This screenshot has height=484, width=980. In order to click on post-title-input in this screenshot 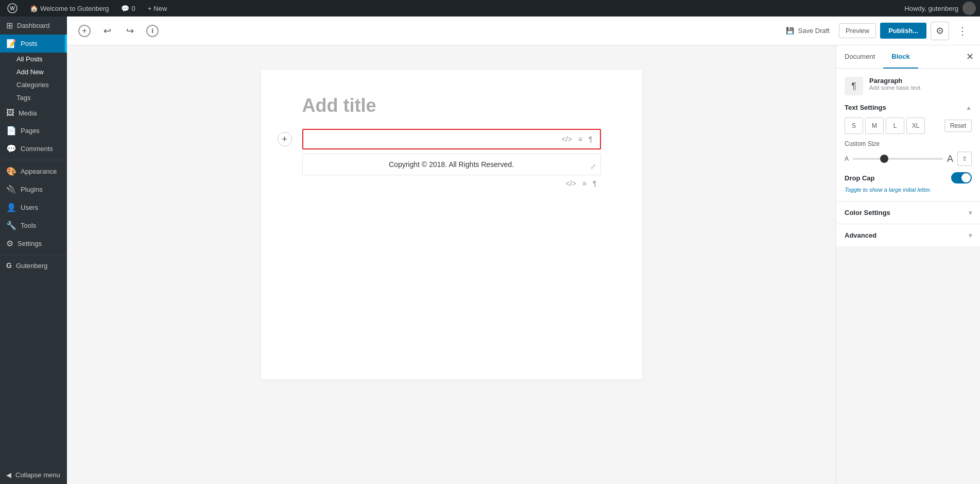, I will do `click(452, 106)`.